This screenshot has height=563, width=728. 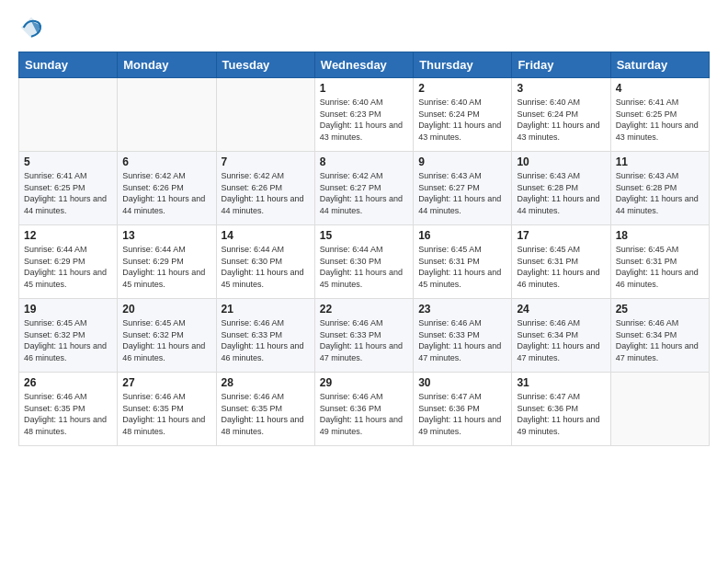 I want to click on day-of-week-header: Wednesday, so click(x=364, y=65).